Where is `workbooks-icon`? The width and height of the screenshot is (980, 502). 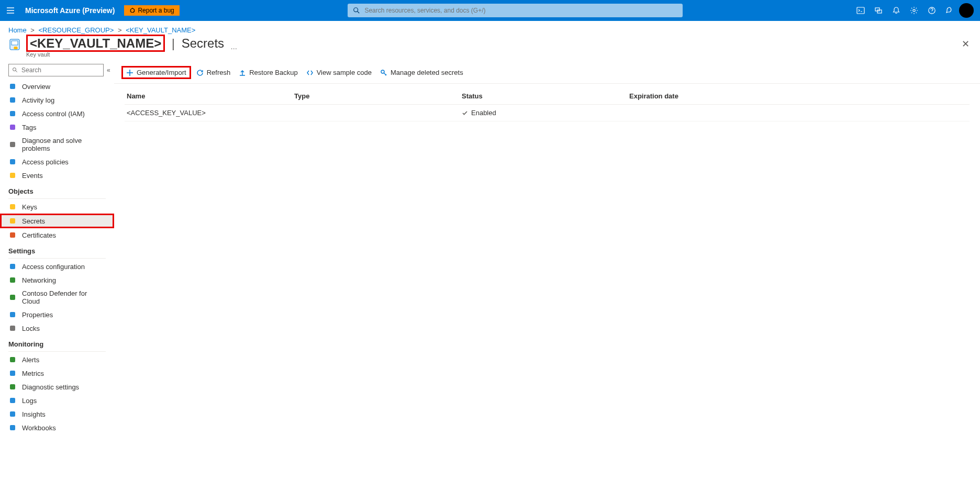
workbooks-icon is located at coordinates (13, 428).